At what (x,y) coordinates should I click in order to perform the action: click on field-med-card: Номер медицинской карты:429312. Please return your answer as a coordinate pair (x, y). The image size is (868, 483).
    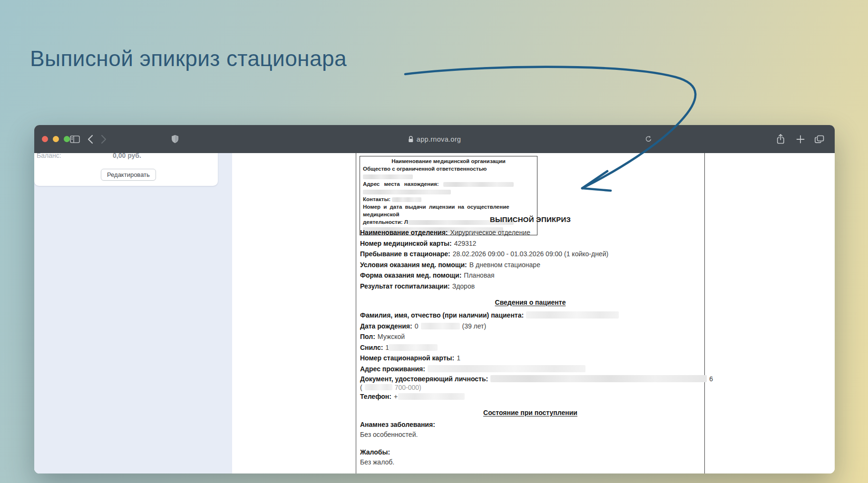
    Looking at the image, I should click on (418, 243).